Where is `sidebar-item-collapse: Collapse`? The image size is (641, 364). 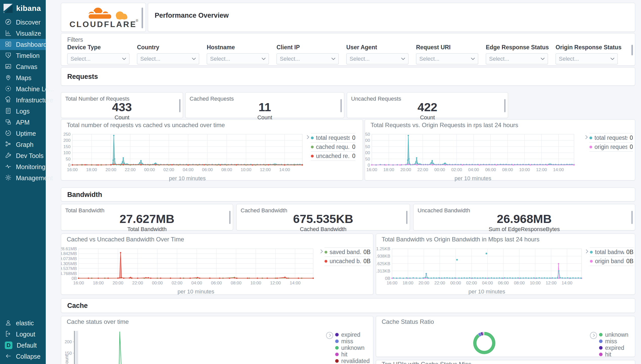 sidebar-item-collapse: Collapse is located at coordinates (23, 356).